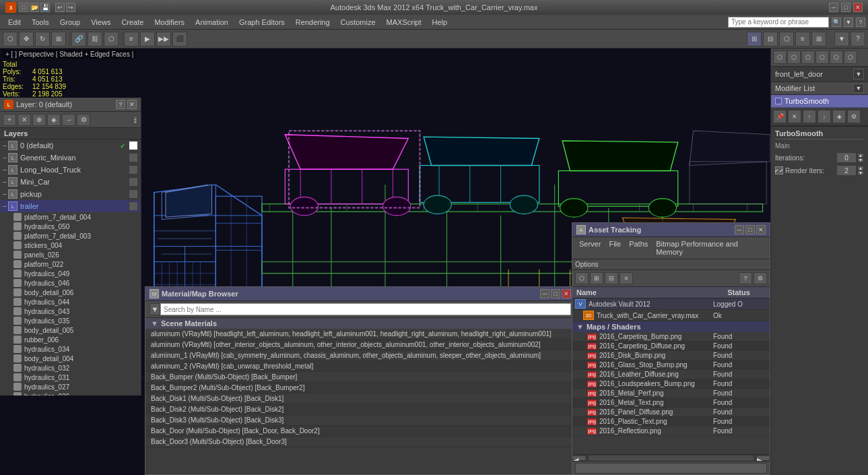 This screenshot has height=475, width=868. I want to click on layer-new-btn: +, so click(9, 120).